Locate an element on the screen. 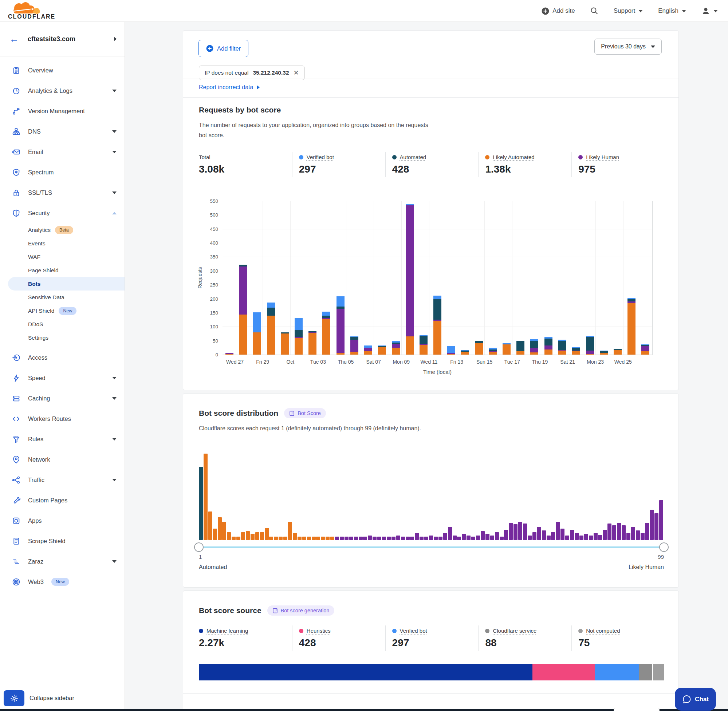  sidebar-item-sensitive-data: Sensitive Data is located at coordinates (62, 297).